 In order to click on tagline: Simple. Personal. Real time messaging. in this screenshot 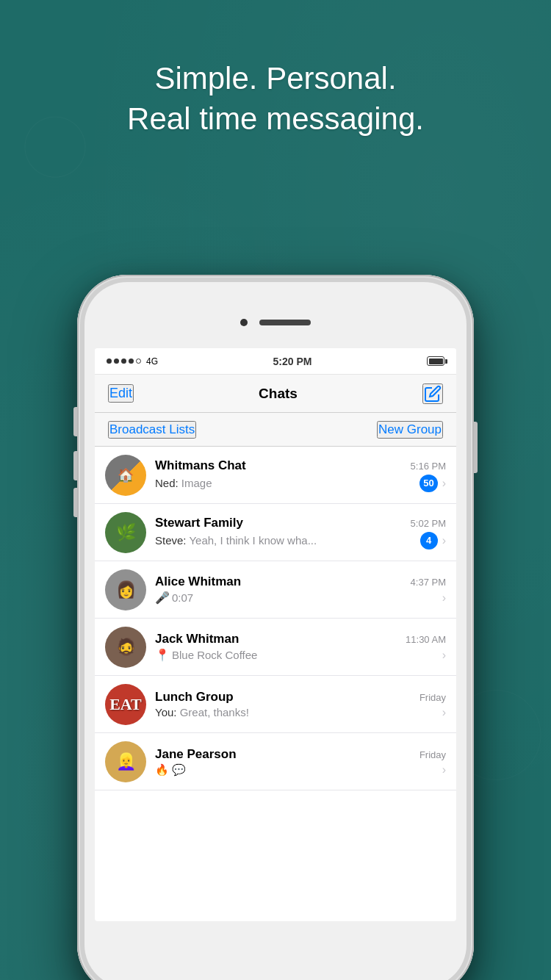, I will do `click(276, 98)`.